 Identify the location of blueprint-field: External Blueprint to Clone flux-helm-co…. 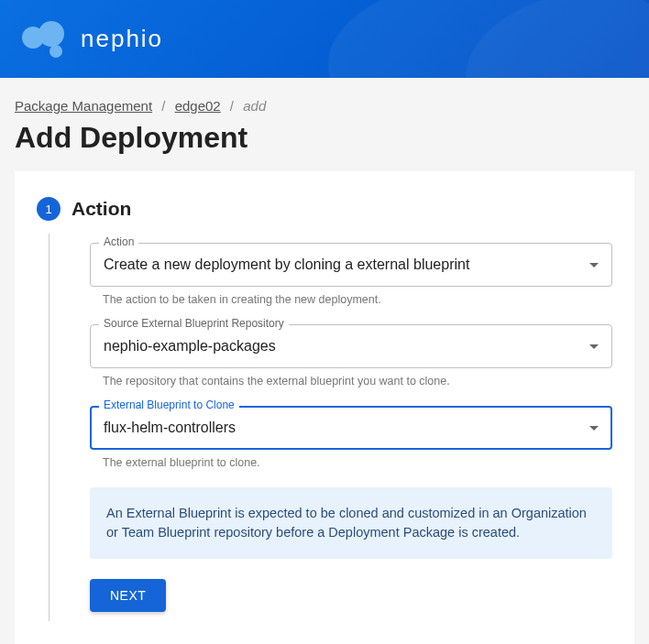
(351, 428).